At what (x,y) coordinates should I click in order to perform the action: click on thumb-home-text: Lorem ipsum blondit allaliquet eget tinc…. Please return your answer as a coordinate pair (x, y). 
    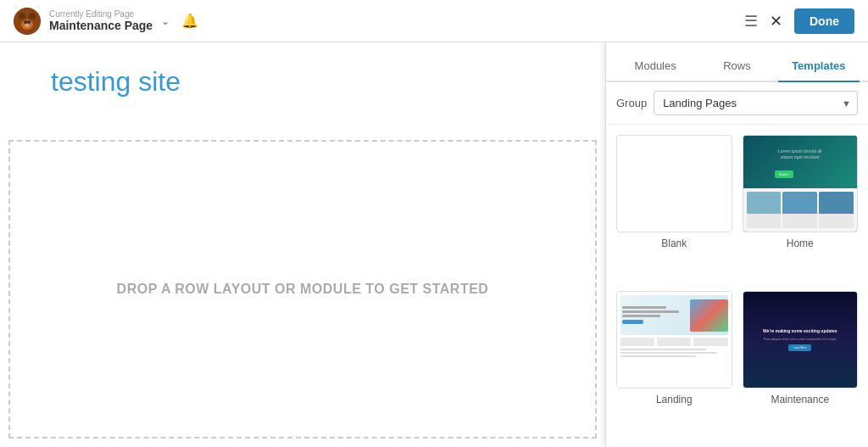
    Looking at the image, I should click on (800, 154).